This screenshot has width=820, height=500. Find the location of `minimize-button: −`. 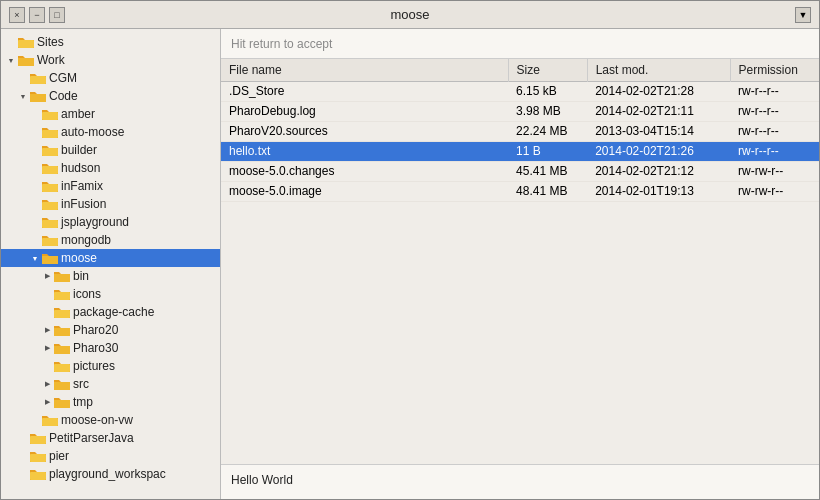

minimize-button: − is located at coordinates (37, 15).